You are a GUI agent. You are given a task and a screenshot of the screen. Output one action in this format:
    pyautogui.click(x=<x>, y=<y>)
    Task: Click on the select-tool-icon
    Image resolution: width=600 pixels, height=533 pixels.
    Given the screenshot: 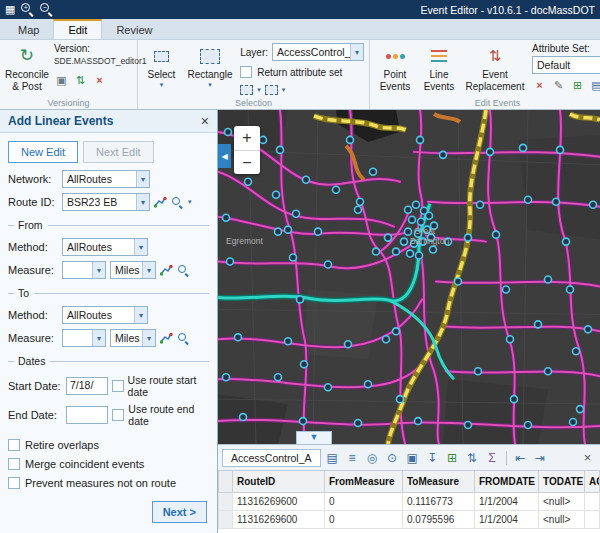 What is the action you would take?
    pyautogui.click(x=162, y=56)
    